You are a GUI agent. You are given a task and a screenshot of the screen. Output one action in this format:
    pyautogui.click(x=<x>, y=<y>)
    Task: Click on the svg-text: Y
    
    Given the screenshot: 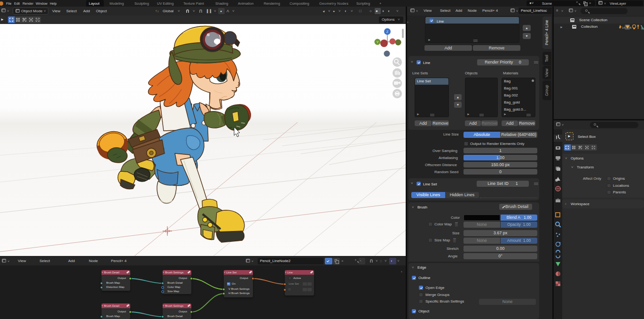 What is the action you would take?
    pyautogui.click(x=378, y=42)
    